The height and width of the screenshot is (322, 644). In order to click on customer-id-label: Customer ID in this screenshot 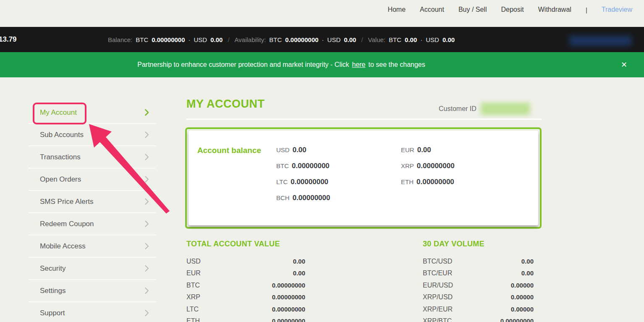, I will do `click(458, 109)`.